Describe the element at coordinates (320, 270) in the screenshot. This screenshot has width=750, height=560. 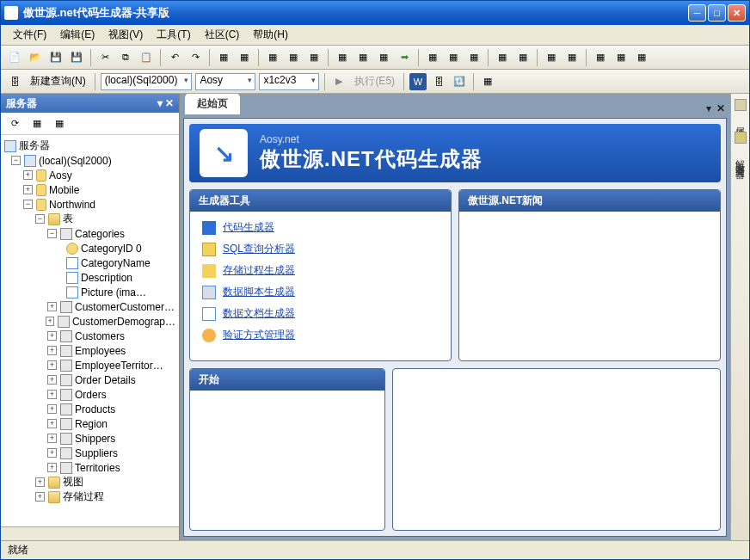
I see `link-proc-gen: 存储过程生成器` at that location.